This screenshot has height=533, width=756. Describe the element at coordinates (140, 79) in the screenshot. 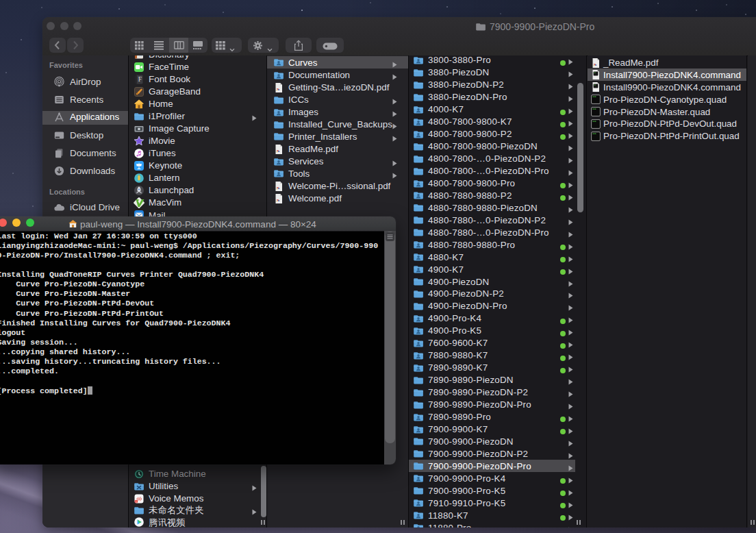

I see `svg-text: F` at that location.